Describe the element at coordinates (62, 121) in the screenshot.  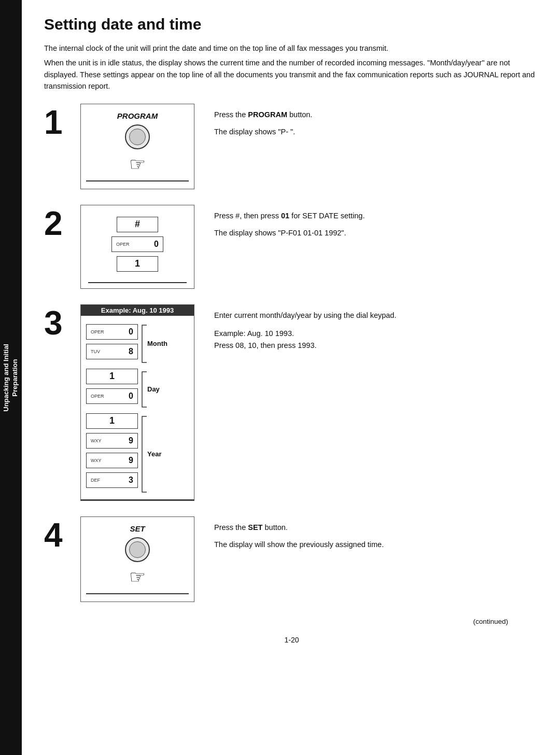
I see `step-1-number: 1` at that location.